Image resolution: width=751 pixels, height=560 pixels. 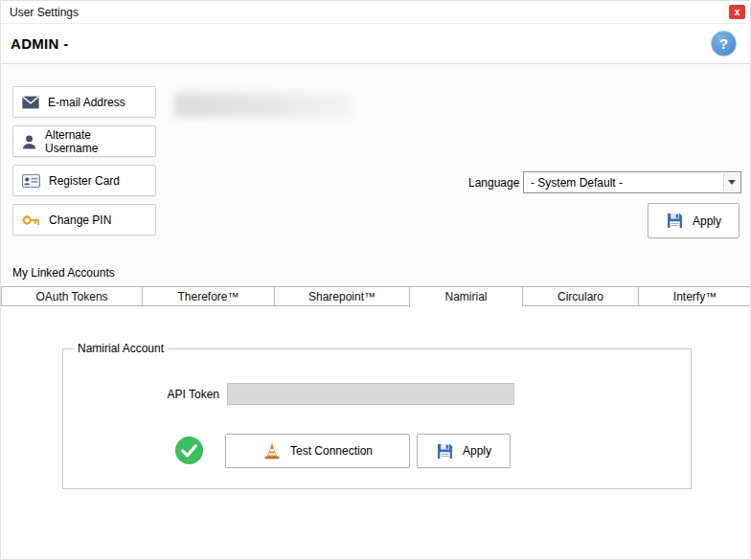 I want to click on register-card-button: Register Card, so click(x=84, y=180).